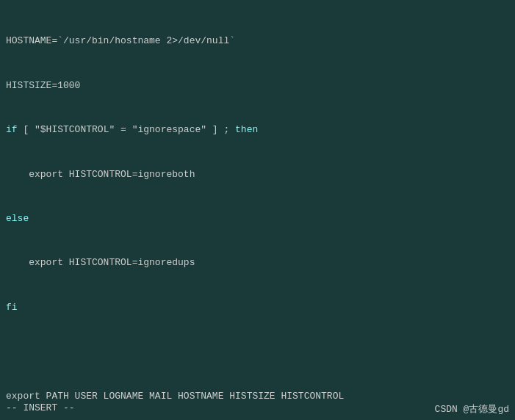  Describe the element at coordinates (257, 86) in the screenshot. I see `line-2: HISTSIZE=1000` at that location.